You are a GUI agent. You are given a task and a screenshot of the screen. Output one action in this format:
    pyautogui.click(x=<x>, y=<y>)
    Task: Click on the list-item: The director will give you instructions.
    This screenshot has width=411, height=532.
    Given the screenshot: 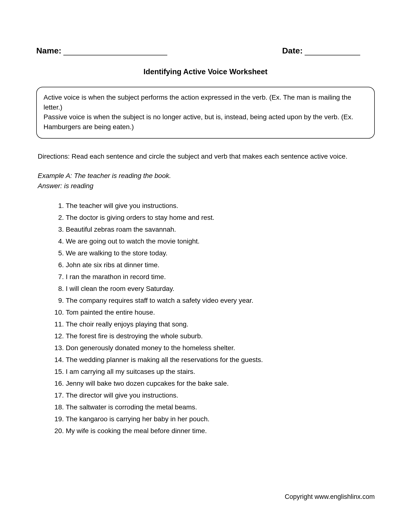 What is the action you would take?
    pyautogui.click(x=214, y=395)
    